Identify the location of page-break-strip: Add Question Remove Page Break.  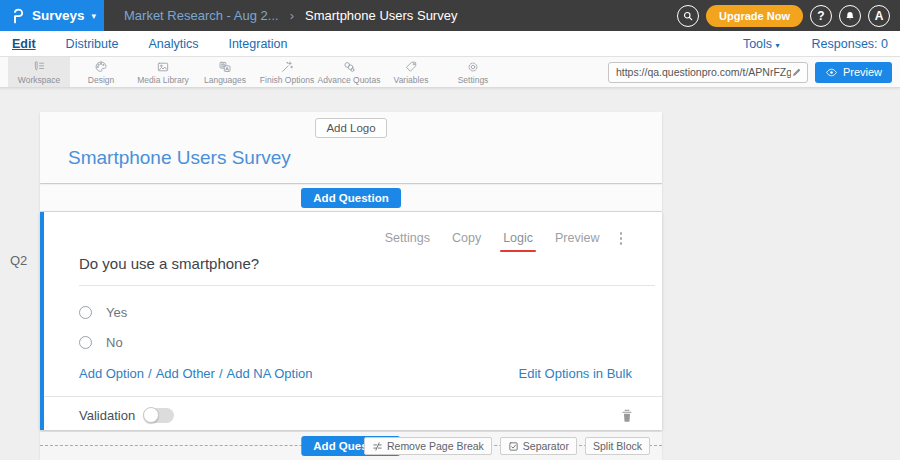
(351, 446).